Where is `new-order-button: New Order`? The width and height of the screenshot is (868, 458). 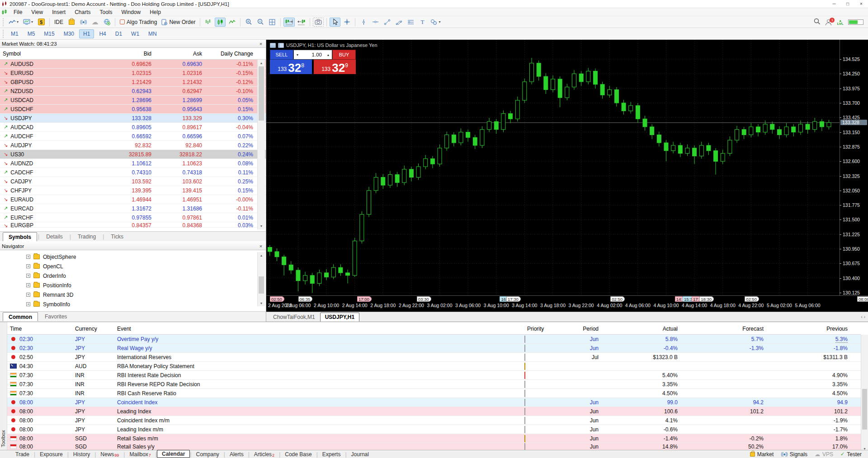
new-order-button: New Order is located at coordinates (178, 22).